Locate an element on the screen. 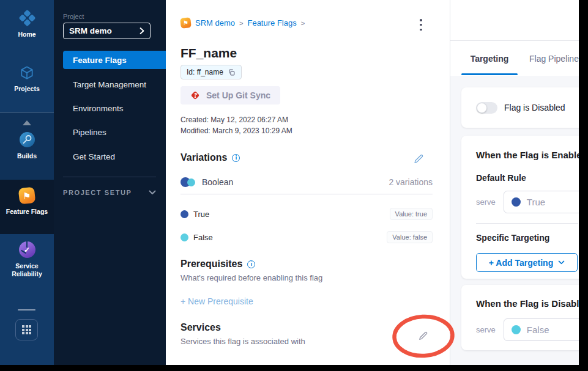 The image size is (588, 371). breadcrumb-project-link: SRM demo is located at coordinates (215, 23).